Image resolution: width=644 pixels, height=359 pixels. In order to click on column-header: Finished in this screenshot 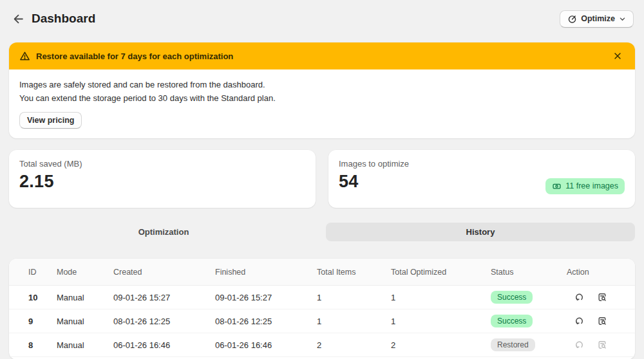, I will do `click(257, 272)`.